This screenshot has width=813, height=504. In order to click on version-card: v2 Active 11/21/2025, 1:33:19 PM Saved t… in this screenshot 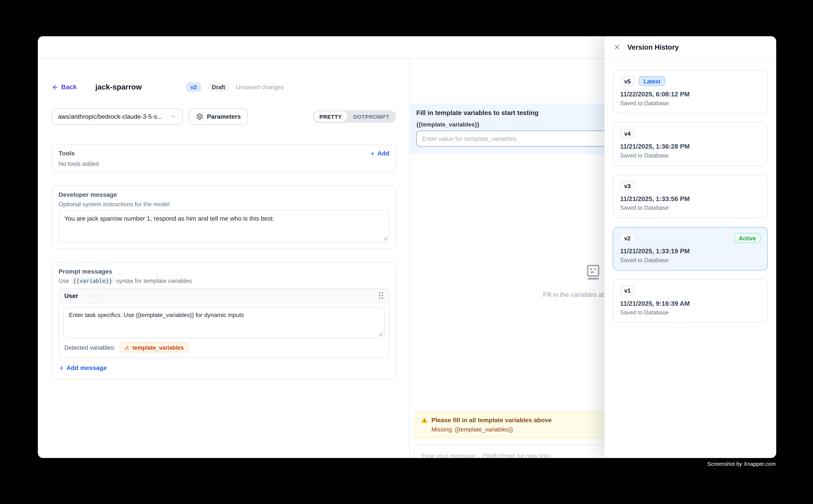, I will do `click(691, 249)`.